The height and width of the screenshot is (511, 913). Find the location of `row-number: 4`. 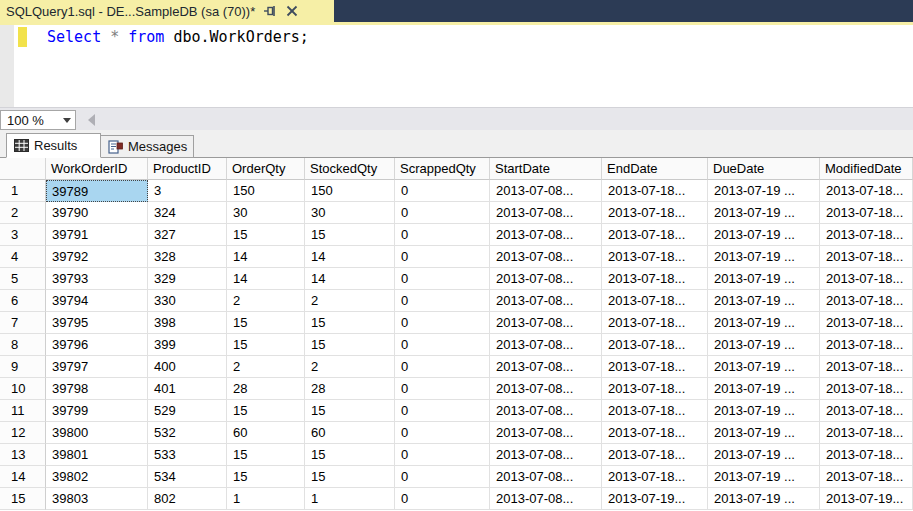

row-number: 4 is located at coordinates (23, 257).